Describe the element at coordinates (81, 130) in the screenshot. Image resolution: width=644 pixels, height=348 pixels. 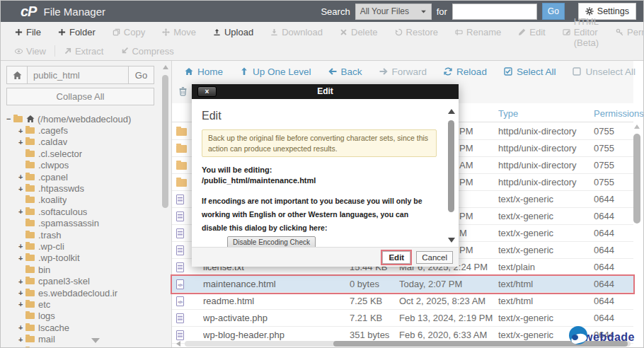
I see `tree-item-cagefs: + .cagefs` at that location.